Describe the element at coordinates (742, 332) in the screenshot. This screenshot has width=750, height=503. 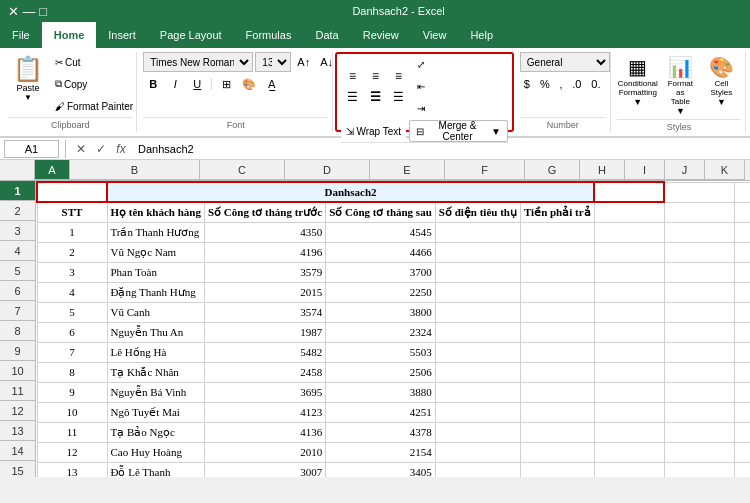
I see `cell-i8` at that location.